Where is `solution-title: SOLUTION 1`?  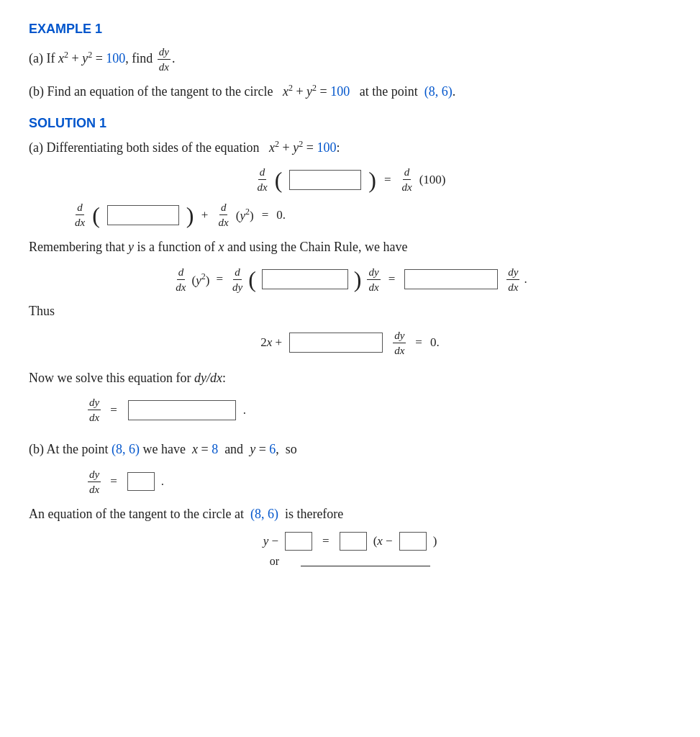
solution-title: SOLUTION 1 is located at coordinates (350, 124).